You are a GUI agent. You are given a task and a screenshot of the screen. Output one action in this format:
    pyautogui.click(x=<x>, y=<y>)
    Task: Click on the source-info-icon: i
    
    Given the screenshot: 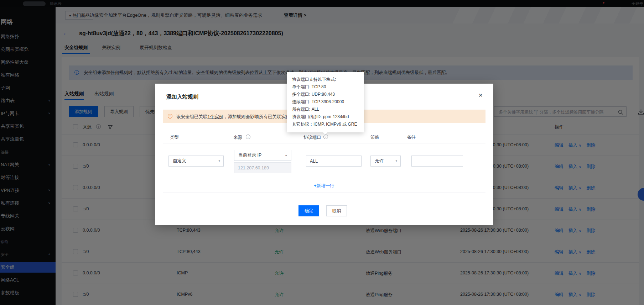 What is the action you would take?
    pyautogui.click(x=248, y=137)
    